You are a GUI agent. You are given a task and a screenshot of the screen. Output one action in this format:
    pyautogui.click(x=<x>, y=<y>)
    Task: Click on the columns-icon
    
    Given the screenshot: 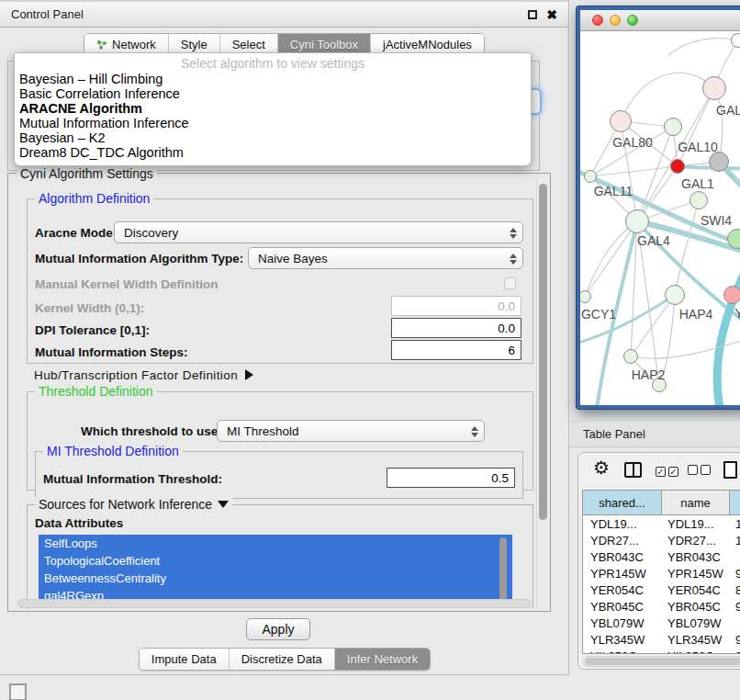 What is the action you would take?
    pyautogui.click(x=633, y=470)
    